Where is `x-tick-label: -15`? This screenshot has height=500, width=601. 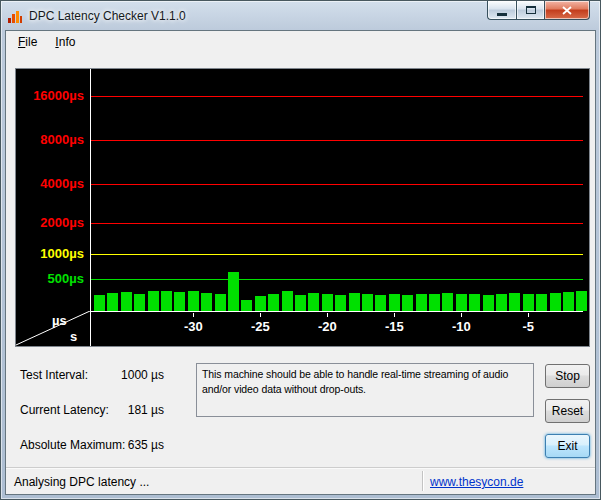 x-tick-label: -15 is located at coordinates (394, 326).